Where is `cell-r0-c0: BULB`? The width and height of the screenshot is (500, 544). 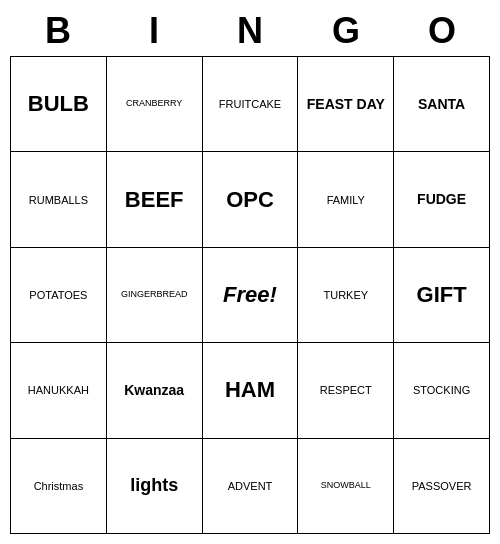
cell-r0-c0: BULB is located at coordinates (59, 104).